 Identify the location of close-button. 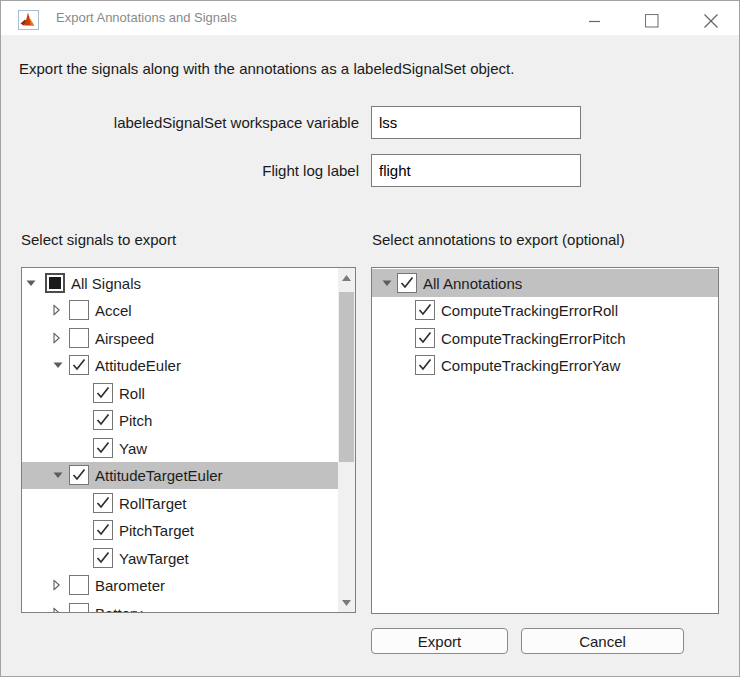
(711, 21).